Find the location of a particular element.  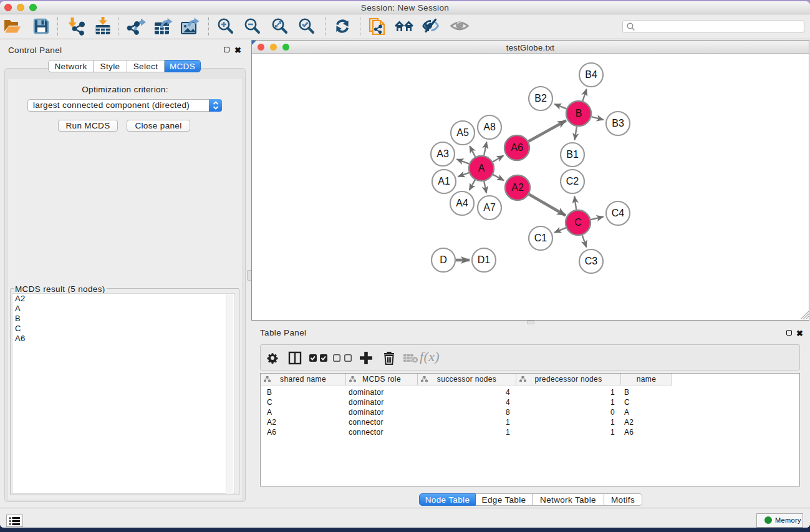

svg-text: A is located at coordinates (481, 168).